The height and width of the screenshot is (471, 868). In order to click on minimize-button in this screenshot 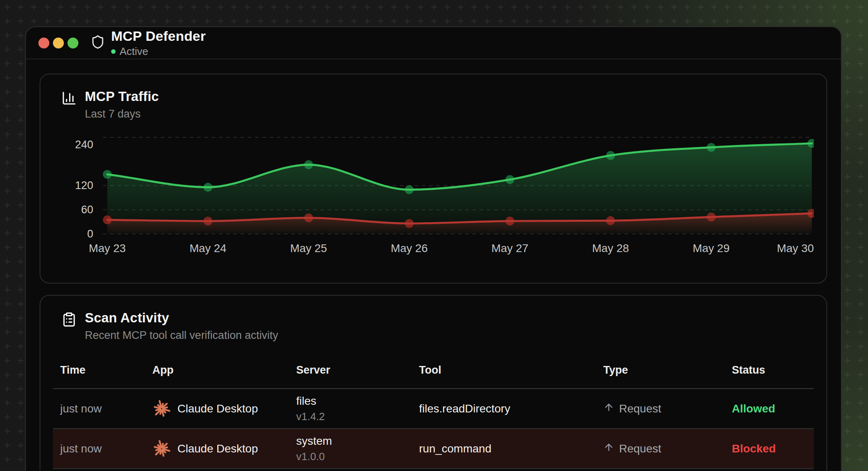, I will do `click(58, 43)`.